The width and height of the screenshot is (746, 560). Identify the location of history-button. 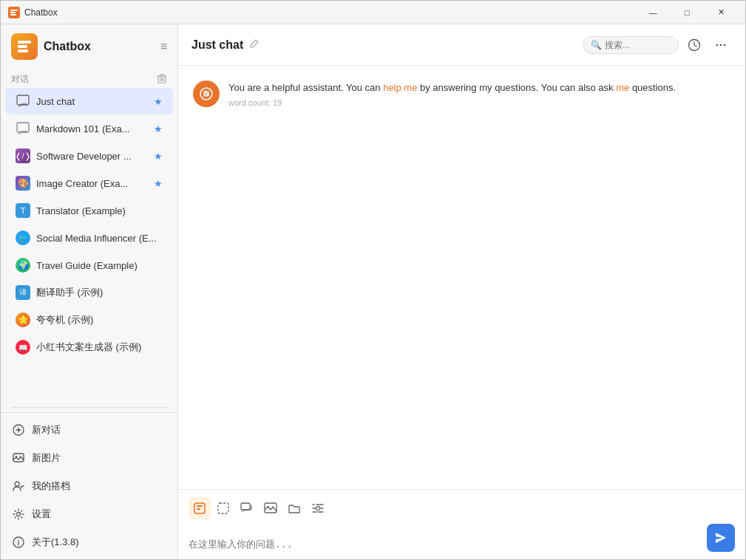
(694, 45).